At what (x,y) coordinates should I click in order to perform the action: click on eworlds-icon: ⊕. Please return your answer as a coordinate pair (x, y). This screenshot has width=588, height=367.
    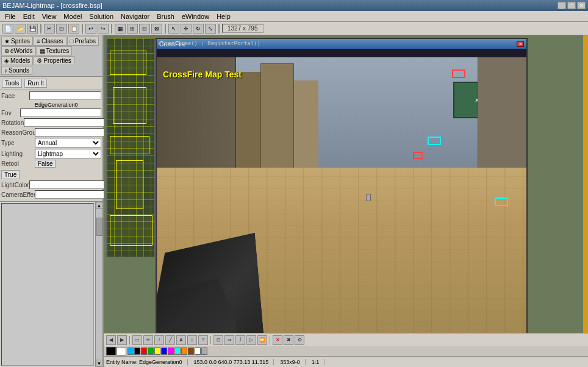
    Looking at the image, I should click on (7, 51).